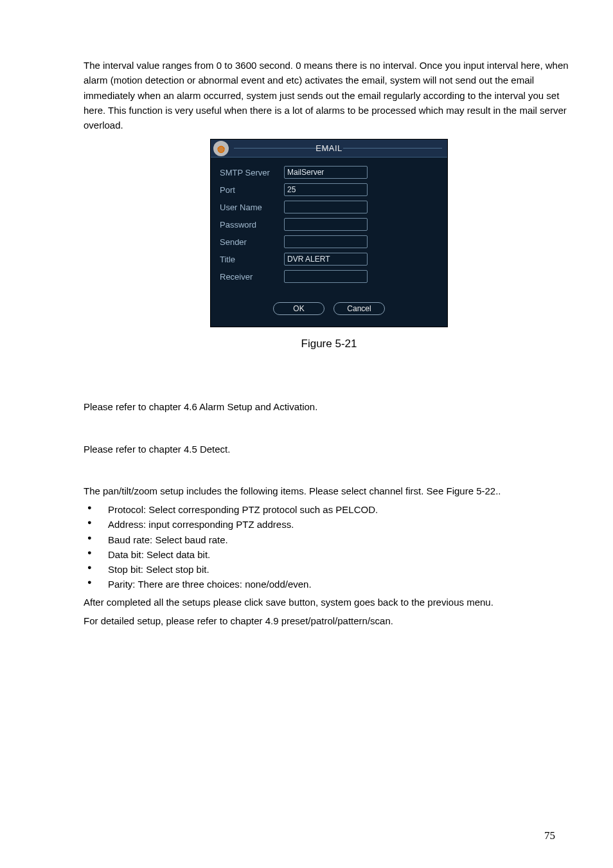  Describe the element at coordinates (329, 602) in the screenshot. I see `ptz-outro-1: After completed all the setups please cl…` at that location.